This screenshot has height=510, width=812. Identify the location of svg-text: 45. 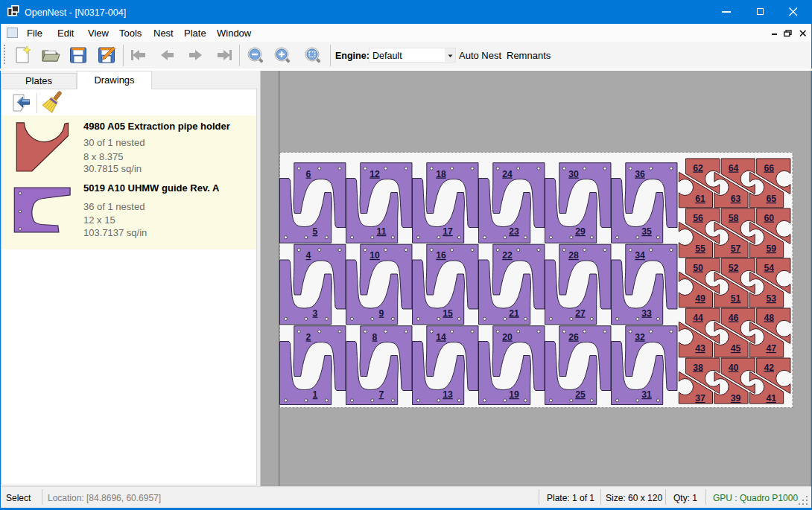
(736, 348).